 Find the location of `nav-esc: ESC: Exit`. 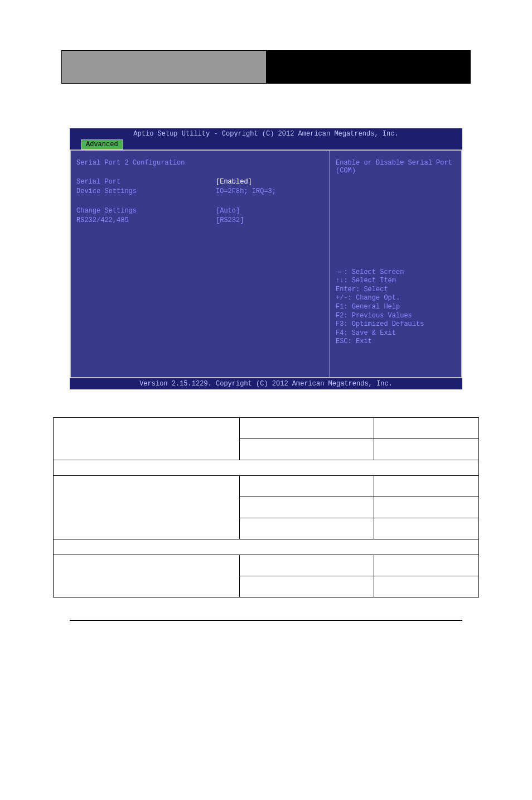

nav-esc: ESC: Exit is located at coordinates (396, 342).